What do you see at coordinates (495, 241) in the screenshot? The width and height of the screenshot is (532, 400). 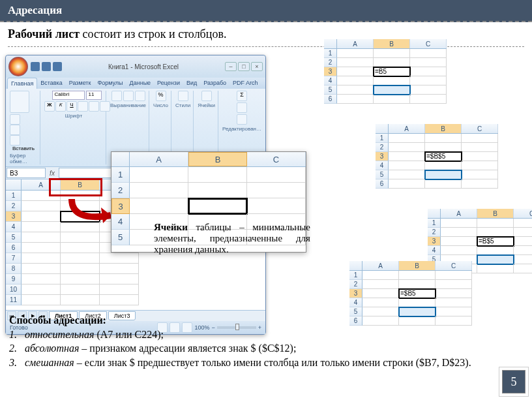 I see `mini-cell: =B$5` at bounding box center [495, 241].